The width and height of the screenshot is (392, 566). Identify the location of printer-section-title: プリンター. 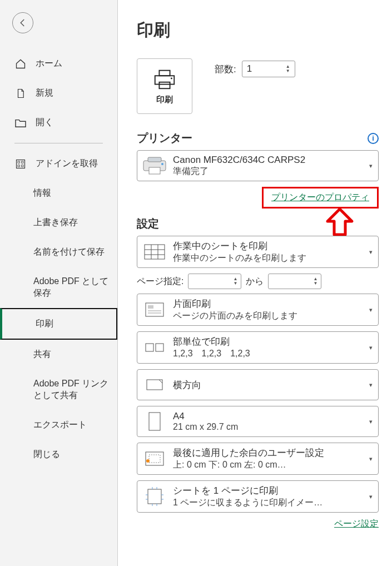
(165, 138).